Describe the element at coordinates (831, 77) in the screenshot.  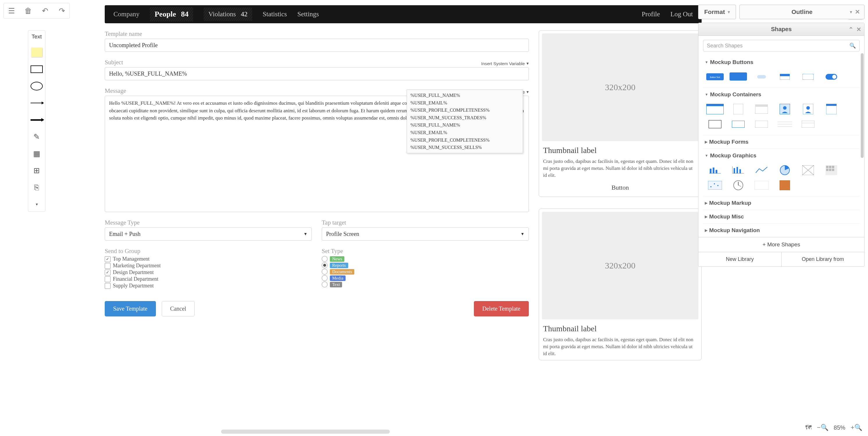
I see `shape-toggle` at that location.